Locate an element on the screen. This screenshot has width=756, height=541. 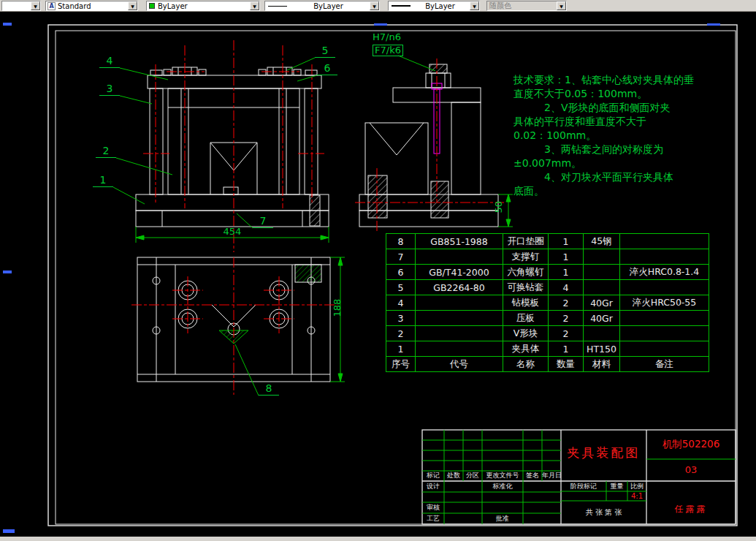
part-no: 5 is located at coordinates (401, 288).